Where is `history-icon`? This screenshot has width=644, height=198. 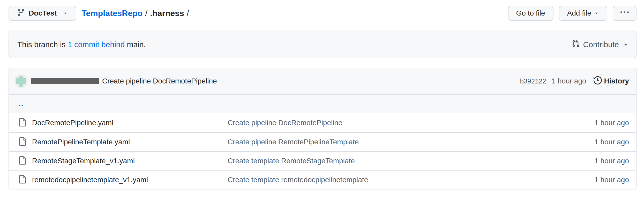
history-icon is located at coordinates (598, 81).